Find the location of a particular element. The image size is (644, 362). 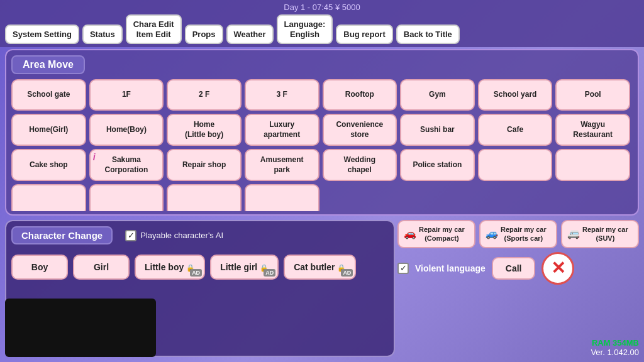

area-btn-amusement-park: Amusementpark is located at coordinates (282, 165).